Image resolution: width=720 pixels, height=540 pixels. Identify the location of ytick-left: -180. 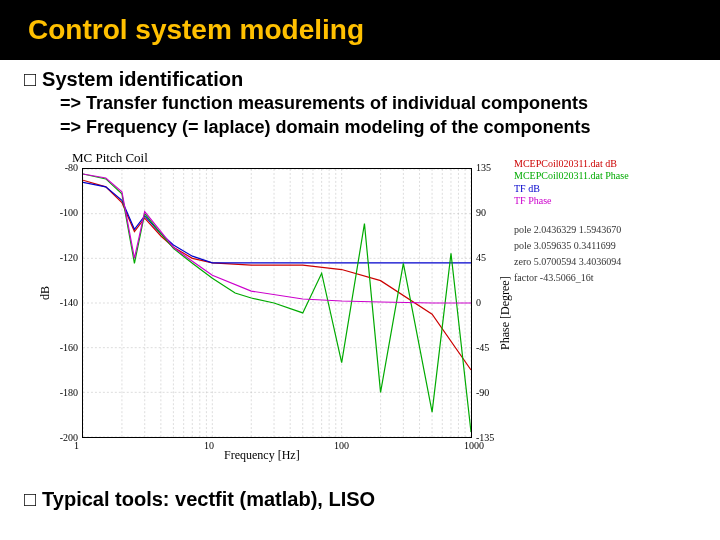
(69, 392).